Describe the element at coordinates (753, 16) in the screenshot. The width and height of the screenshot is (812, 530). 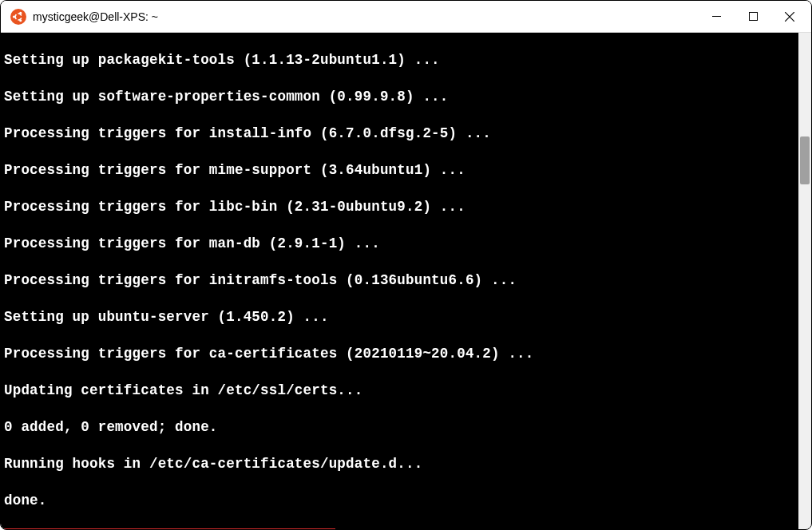
I see `window-controls` at that location.